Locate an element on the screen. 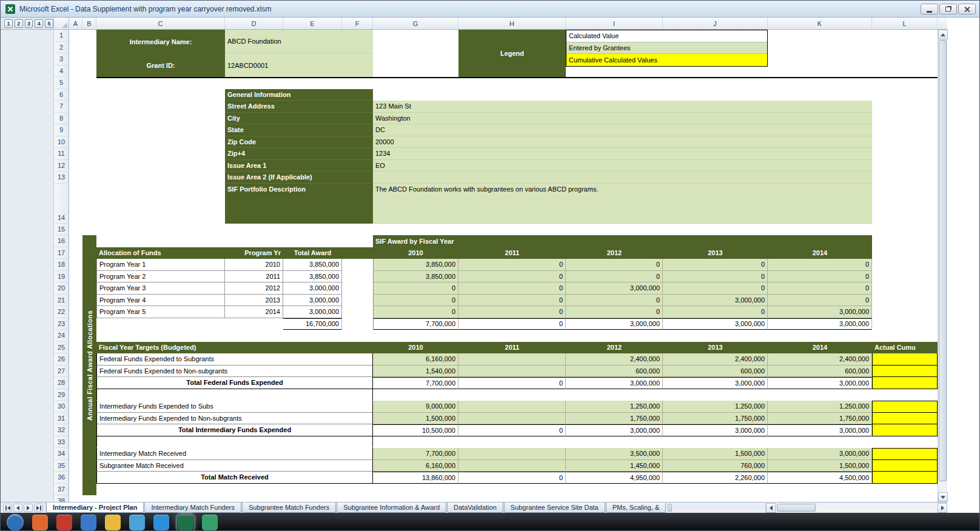 The height and width of the screenshot is (531, 980). cell-info-label: Street Address is located at coordinates (299, 107).